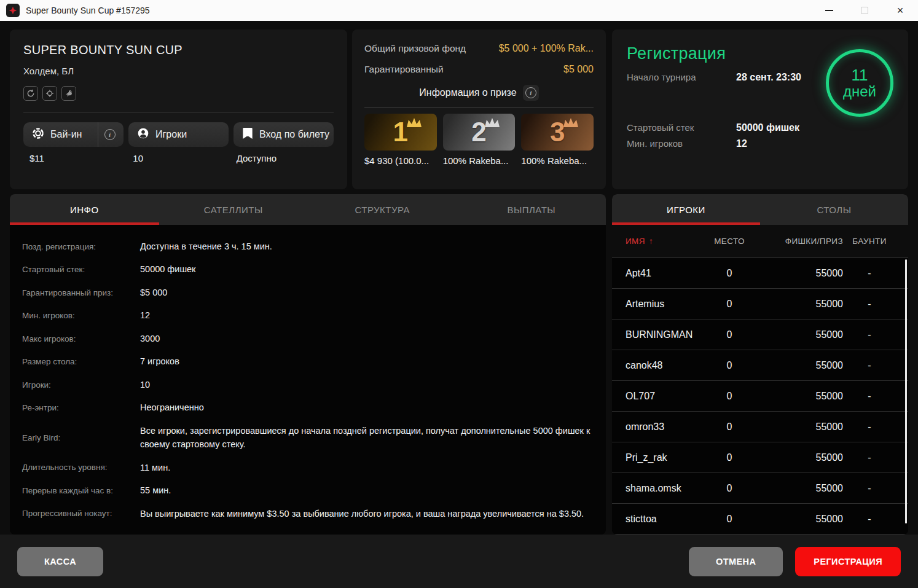  I want to click on info-row-value: Вы выигрываете как минимум $3.50 за выби…, so click(367, 514).